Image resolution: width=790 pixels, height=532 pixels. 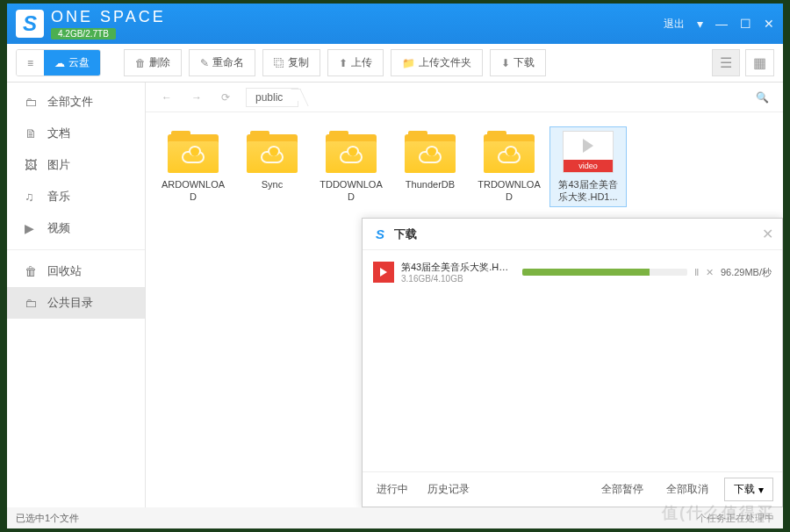 I want to click on titlebar: S ONE SPACE 4.2GB/2.7TB 退出 ▾ — ☐ ✕, so click(x=395, y=24).